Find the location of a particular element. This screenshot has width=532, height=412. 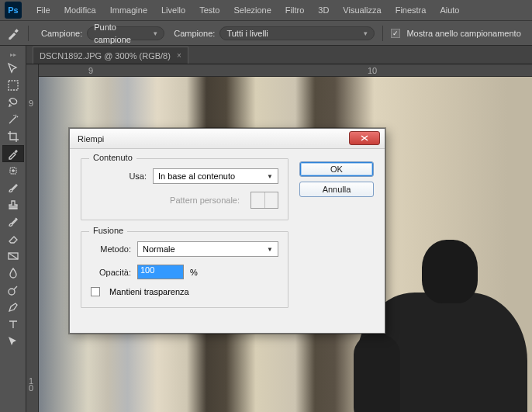

document-tab-title: DSCN1892.JPG @ 300% (RGB/8) is located at coordinates (105, 56).